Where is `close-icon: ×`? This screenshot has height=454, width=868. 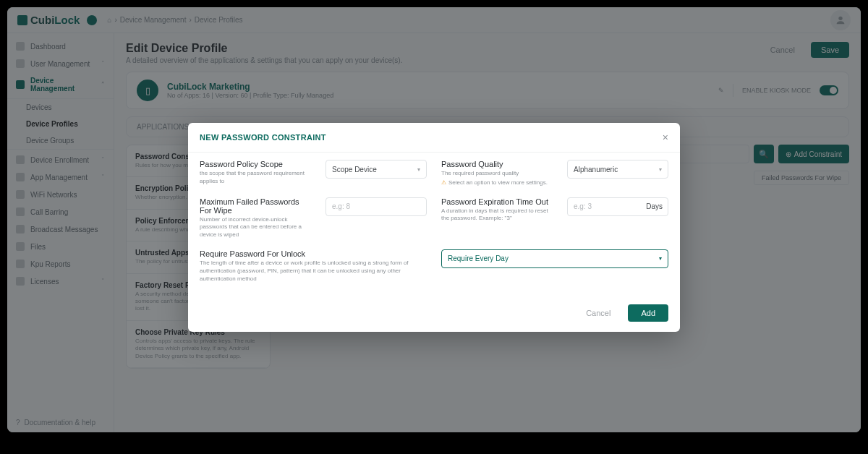 close-icon: × is located at coordinates (665, 137).